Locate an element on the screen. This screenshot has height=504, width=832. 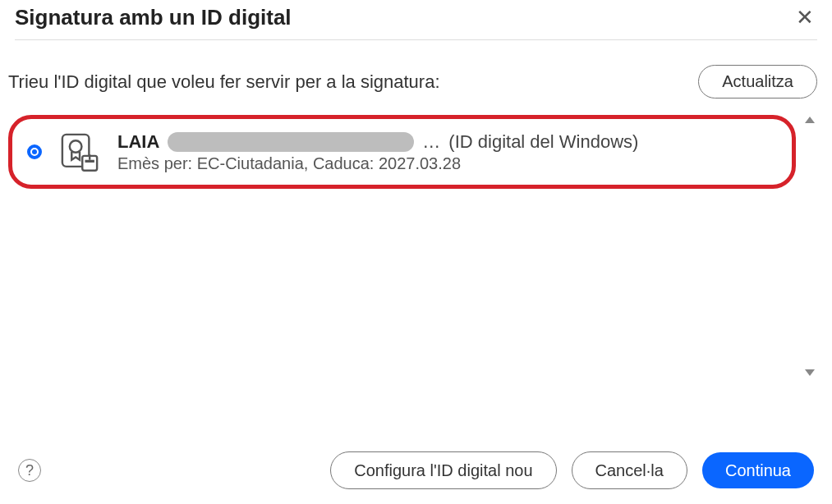
certificate-text: LAIA … (ID digital del Windows) Emès per… is located at coordinates (447, 153).